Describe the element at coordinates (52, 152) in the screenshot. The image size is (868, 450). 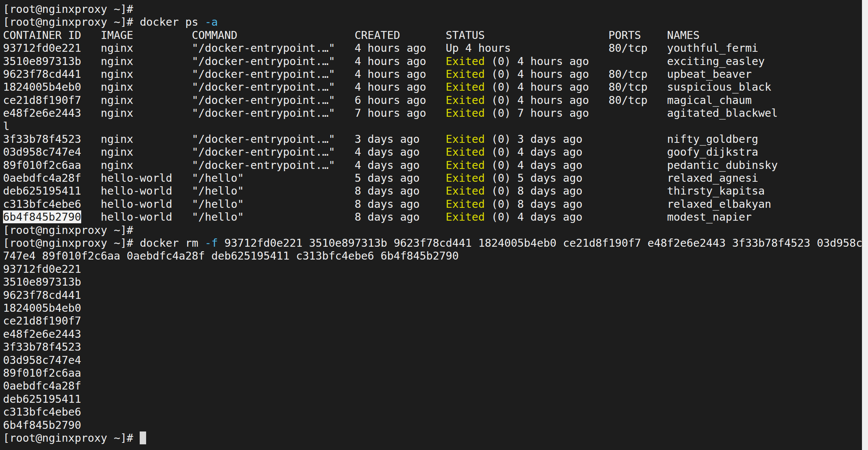
I see `container-id: 03d958c747e4` at that location.